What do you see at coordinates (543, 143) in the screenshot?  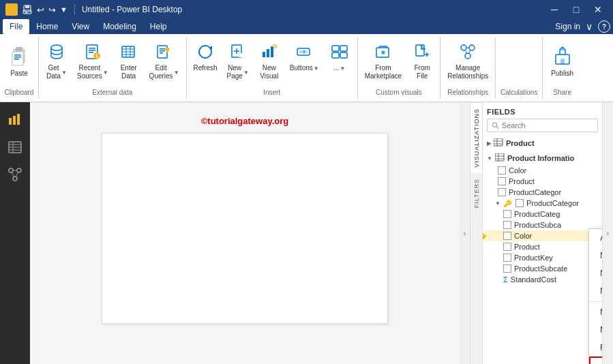 I see `product-group-header: ▶ Product` at bounding box center [543, 143].